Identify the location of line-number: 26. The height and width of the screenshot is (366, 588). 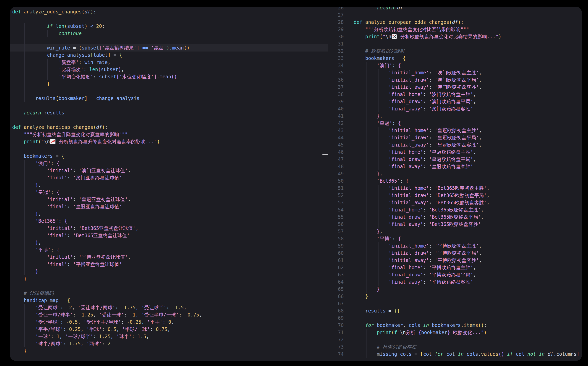
(336, 9).